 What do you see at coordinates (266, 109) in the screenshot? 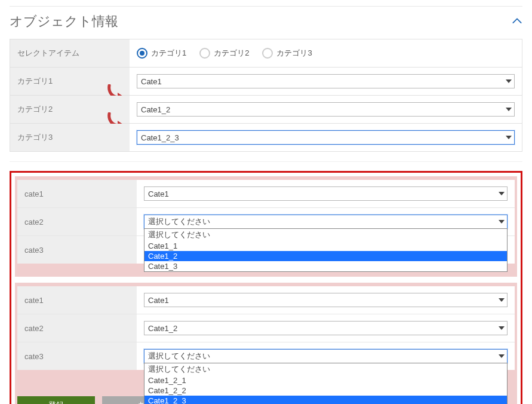
I see `row-category-2: カテゴリ2 Cate1_2` at bounding box center [266, 109].